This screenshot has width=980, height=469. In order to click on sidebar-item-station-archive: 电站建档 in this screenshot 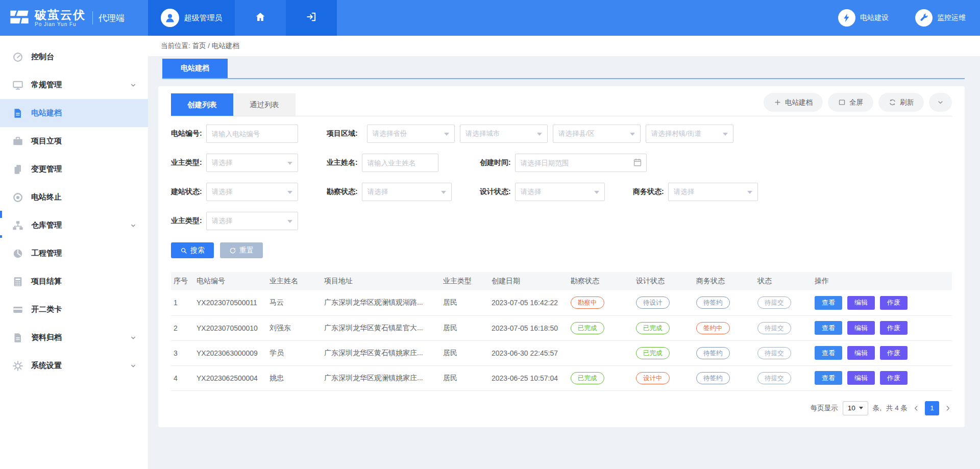, I will do `click(74, 113)`.